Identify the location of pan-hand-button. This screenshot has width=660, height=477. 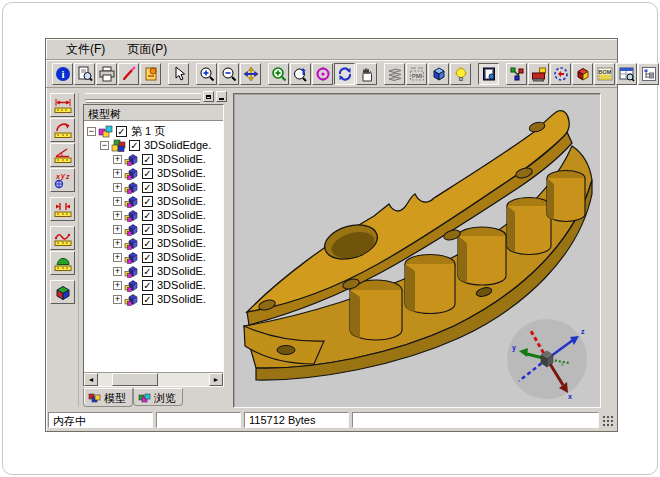
(366, 74).